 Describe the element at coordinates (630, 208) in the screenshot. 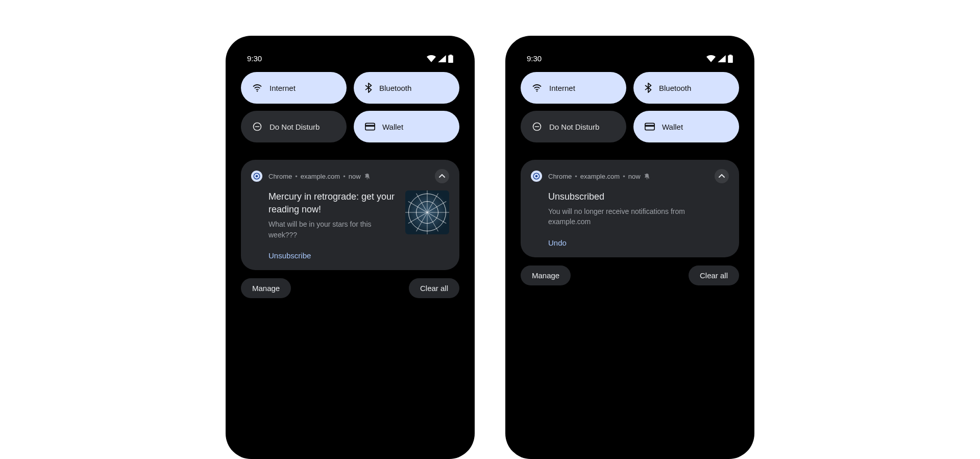

I see `notification-card: Chrome • example.com • now Unsubscribed` at that location.